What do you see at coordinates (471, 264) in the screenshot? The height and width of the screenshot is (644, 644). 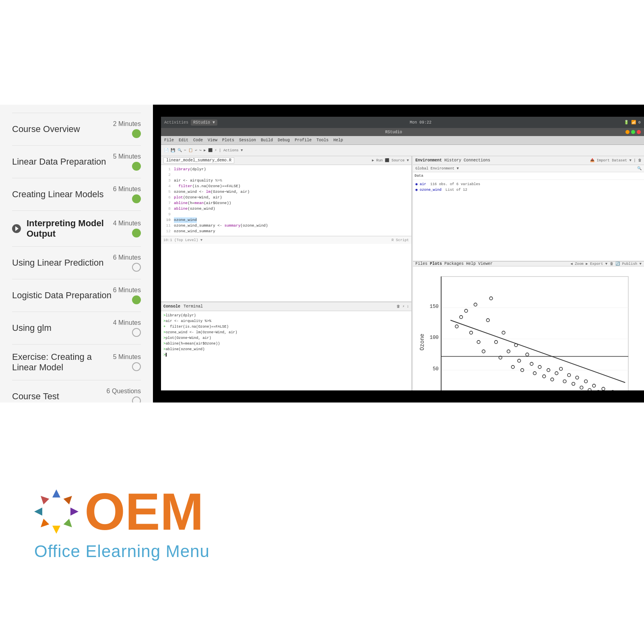 I see `help-tab: Help` at bounding box center [471, 264].